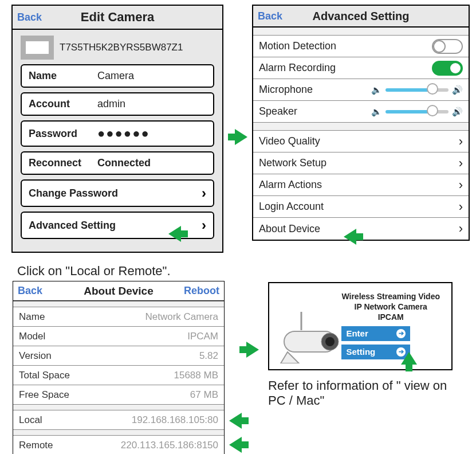 This screenshot has height=454, width=476. Describe the element at coordinates (111, 104) in the screenshot. I see `account-value: admin` at that location.